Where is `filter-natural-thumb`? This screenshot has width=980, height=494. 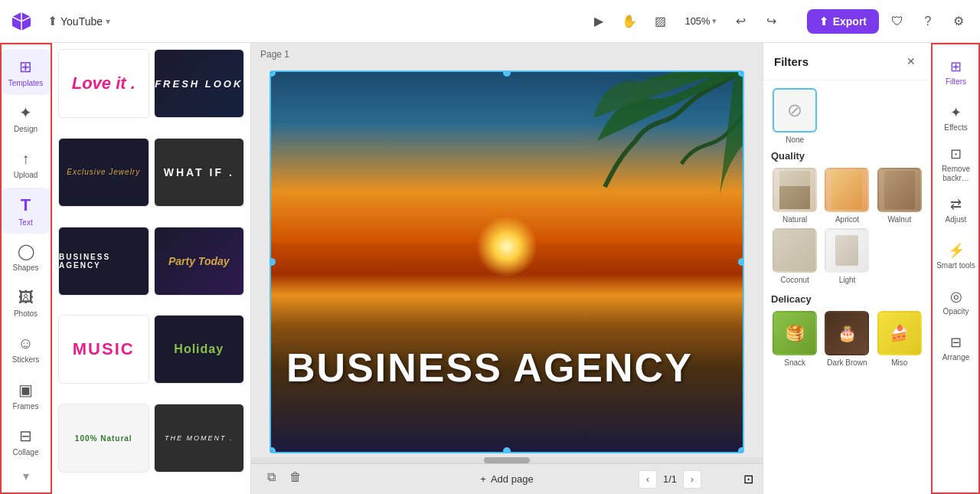 filter-natural-thumb is located at coordinates (795, 190).